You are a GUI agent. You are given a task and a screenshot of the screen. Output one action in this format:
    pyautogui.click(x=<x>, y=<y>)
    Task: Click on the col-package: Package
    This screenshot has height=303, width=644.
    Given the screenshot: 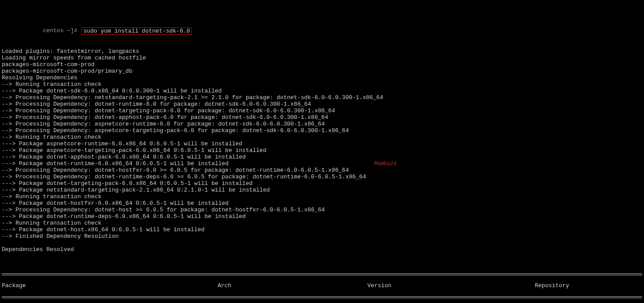 What is the action you would take?
    pyautogui.click(x=110, y=285)
    